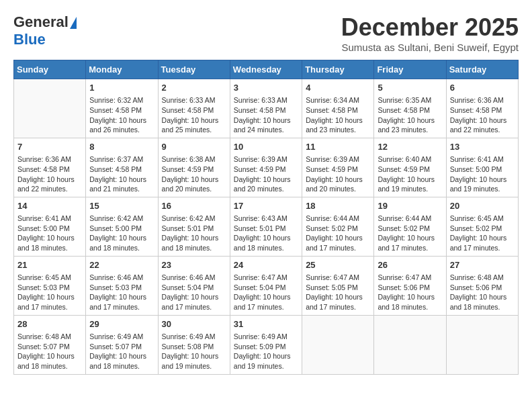  Describe the element at coordinates (50, 293) in the screenshot. I see `day-info: Sunrise: 6:45 AMSunset: 5:03 PMDaylight:…` at that location.